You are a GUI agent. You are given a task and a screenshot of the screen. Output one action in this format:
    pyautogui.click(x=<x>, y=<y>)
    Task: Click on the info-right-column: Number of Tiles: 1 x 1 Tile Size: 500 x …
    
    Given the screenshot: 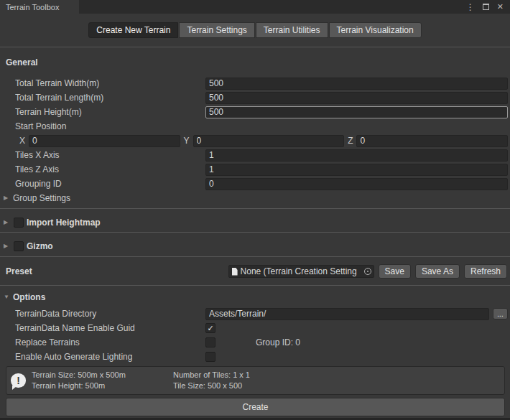 What is the action you would take?
    pyautogui.click(x=211, y=381)
    